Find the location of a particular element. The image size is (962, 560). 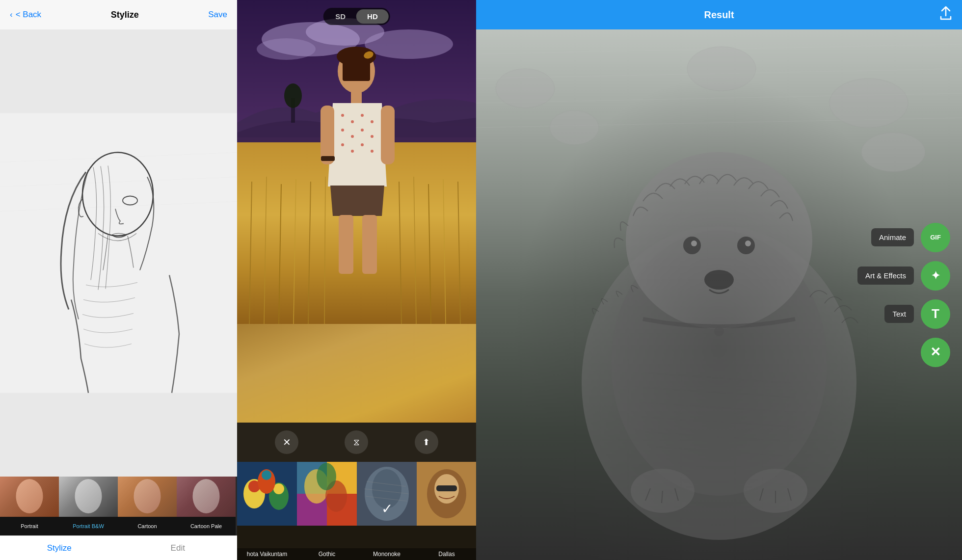

dallas-label: Dallas is located at coordinates (447, 554).